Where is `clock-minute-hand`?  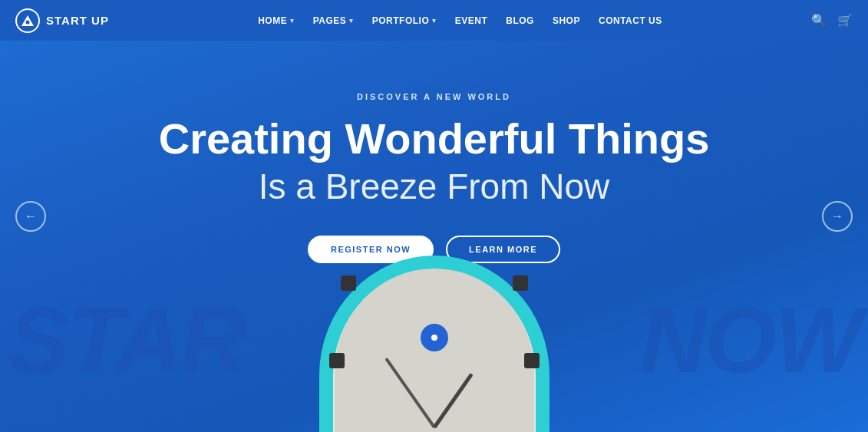
clock-minute-hand is located at coordinates (410, 393).